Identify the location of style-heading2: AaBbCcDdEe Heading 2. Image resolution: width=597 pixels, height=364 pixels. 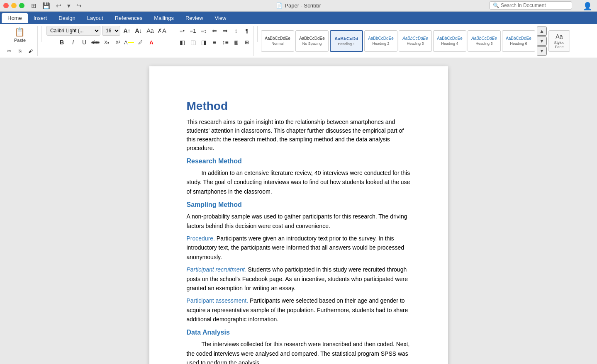
(381, 41).